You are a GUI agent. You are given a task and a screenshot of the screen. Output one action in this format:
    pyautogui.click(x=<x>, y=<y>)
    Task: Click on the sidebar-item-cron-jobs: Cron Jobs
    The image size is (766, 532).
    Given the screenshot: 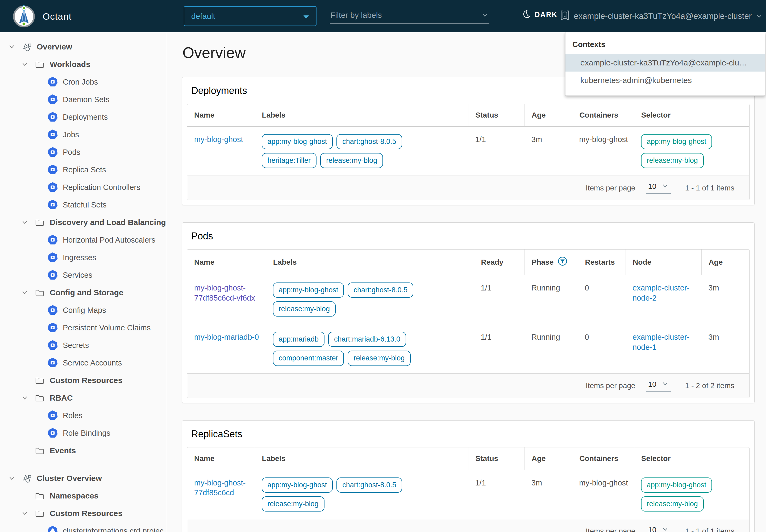 What is the action you would take?
    pyautogui.click(x=83, y=82)
    